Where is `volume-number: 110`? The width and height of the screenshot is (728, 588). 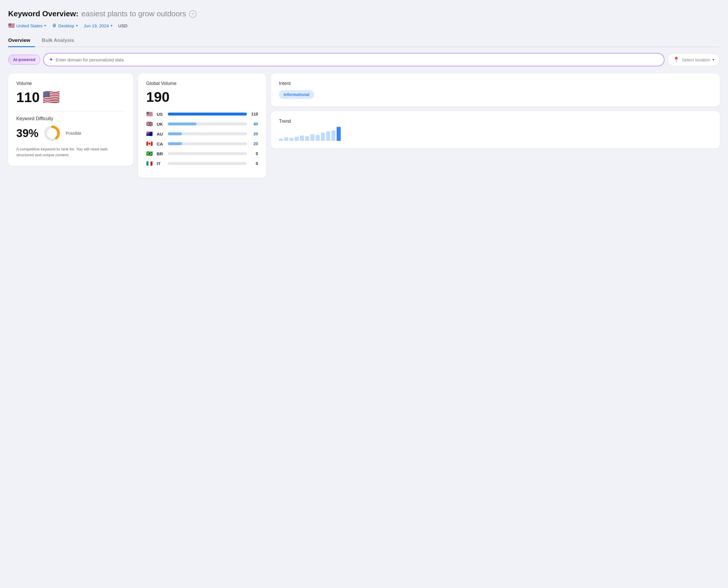 volume-number: 110 is located at coordinates (28, 98).